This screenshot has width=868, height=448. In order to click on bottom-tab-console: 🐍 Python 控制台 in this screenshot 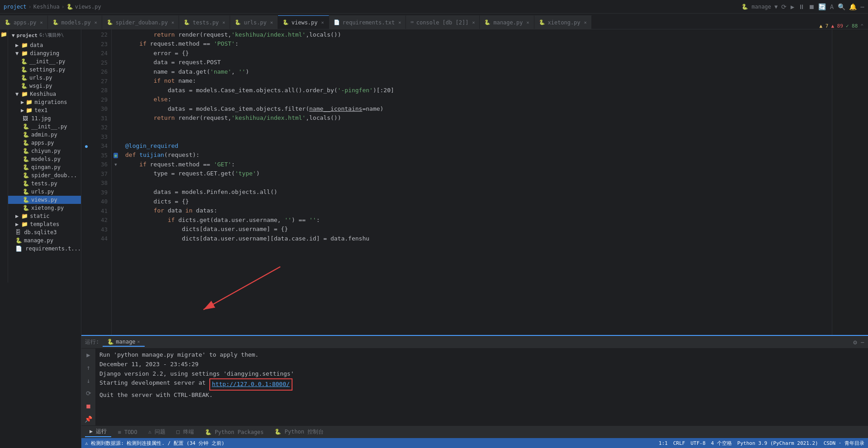, I will do `click(299, 432)`.